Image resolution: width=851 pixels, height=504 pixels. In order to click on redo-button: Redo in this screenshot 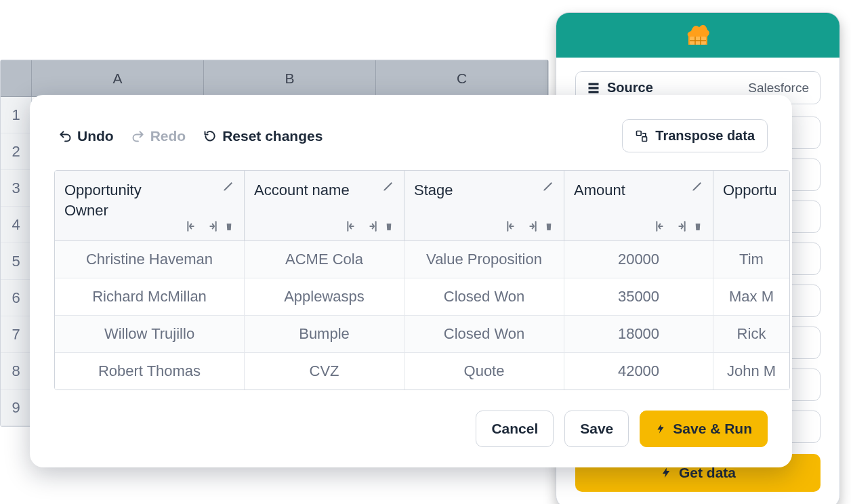, I will do `click(159, 136)`.